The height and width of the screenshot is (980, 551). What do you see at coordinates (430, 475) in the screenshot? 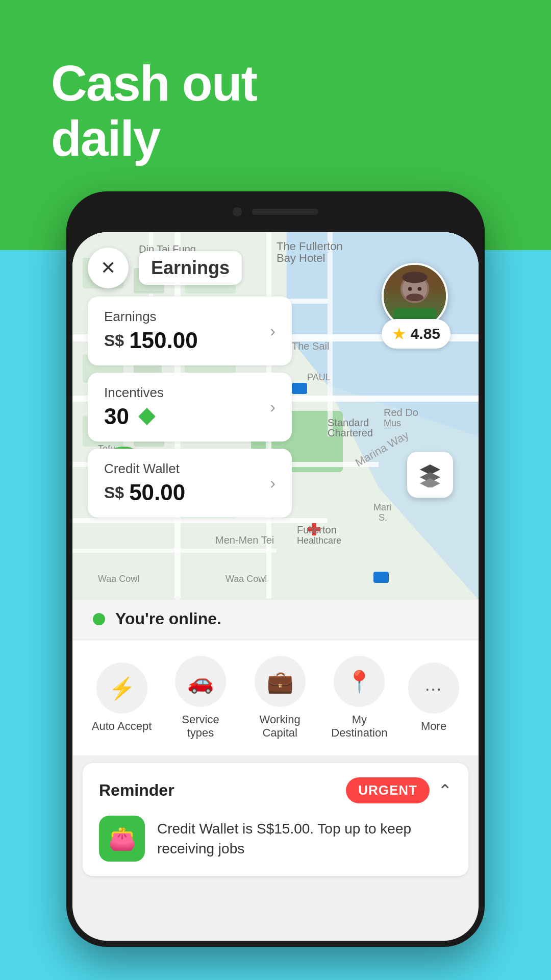
I see `layer-button` at bounding box center [430, 475].